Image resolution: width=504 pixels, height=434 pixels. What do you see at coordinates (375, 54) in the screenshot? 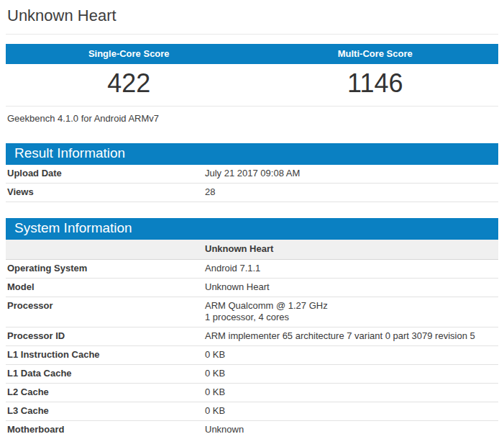
I see `multi-core-score-label: Multi-Core Score` at bounding box center [375, 54].